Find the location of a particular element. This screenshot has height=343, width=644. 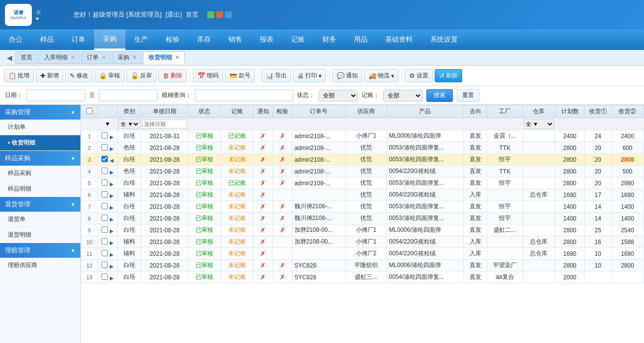

date-end-input is located at coordinates (128, 96).